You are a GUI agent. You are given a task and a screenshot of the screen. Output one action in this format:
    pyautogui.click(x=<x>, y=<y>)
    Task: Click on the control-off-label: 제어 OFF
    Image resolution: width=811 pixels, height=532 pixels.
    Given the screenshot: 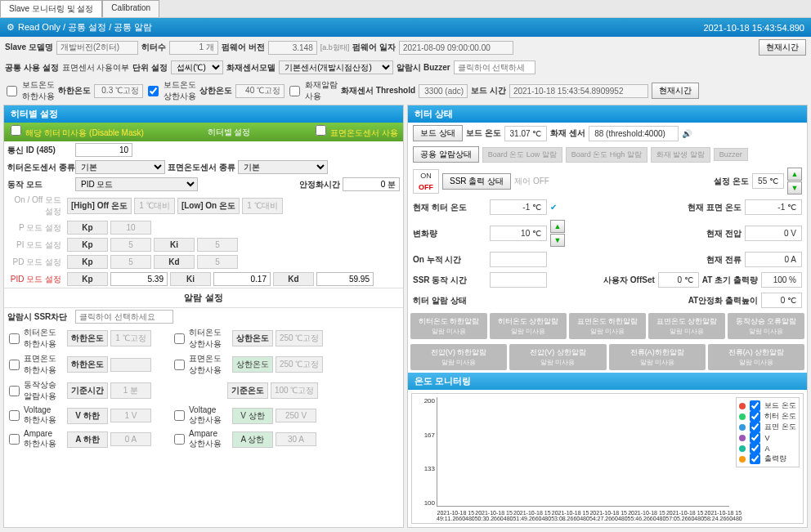 What is the action you would take?
    pyautogui.click(x=531, y=181)
    